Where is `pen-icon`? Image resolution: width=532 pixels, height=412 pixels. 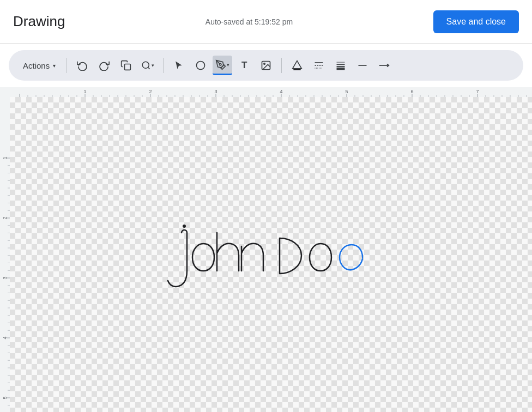
pen-icon is located at coordinates (221, 65).